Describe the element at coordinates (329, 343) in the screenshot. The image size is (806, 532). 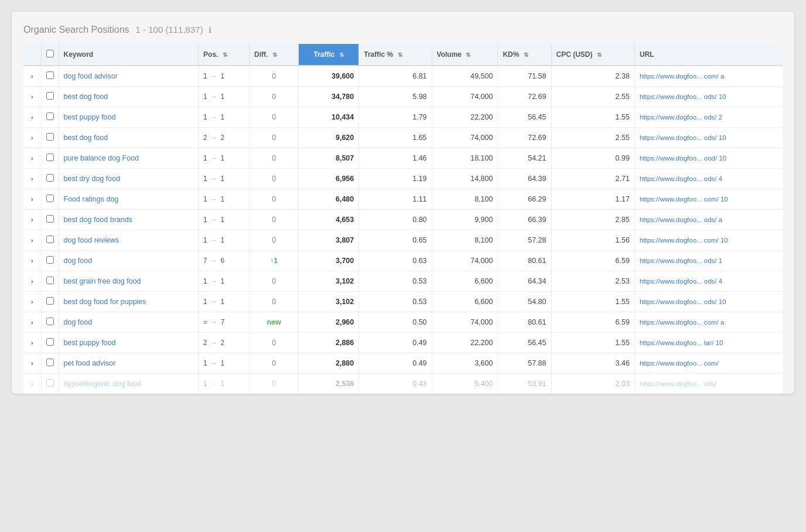
I see `traffic-cell: 2,886` at that location.